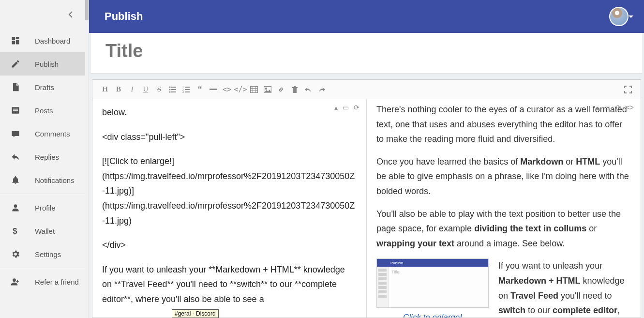 Image resolution: width=644 pixels, height=318 pixels. Describe the element at coordinates (105, 90) in the screenshot. I see `heading-button: H` at that location.